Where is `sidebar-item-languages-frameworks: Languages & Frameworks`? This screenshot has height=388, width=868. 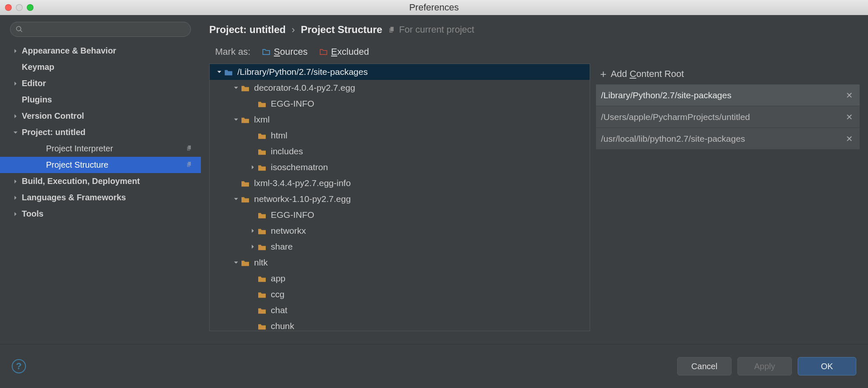
sidebar-item-languages-frameworks: Languages & Frameworks is located at coordinates (100, 197).